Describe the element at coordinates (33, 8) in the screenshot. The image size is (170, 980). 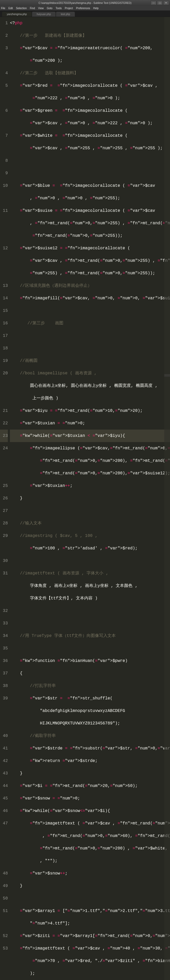
I see `menu-find: Find` at that location.